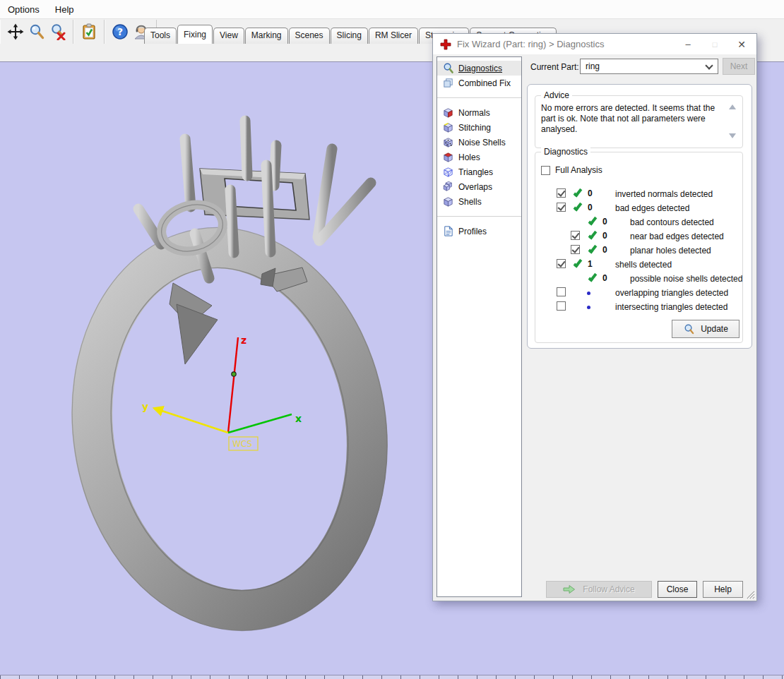 The image size is (784, 679). What do you see at coordinates (239, 316) in the screenshot?
I see `ring-claws` at bounding box center [239, 316].